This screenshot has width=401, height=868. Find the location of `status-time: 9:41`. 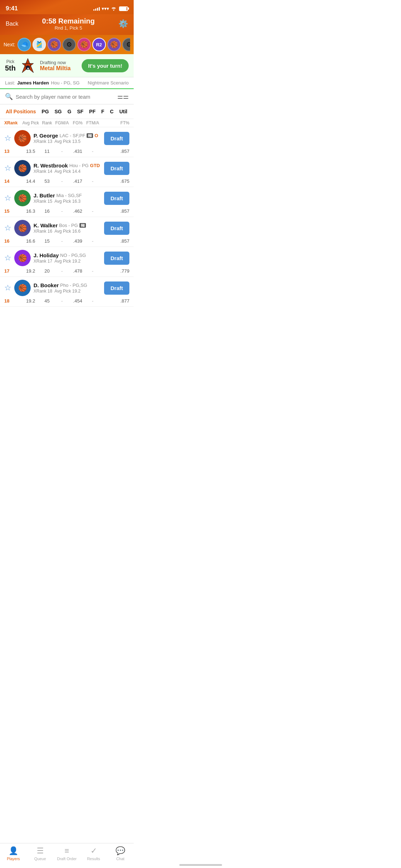

status-time: 9:41 is located at coordinates (12, 9).